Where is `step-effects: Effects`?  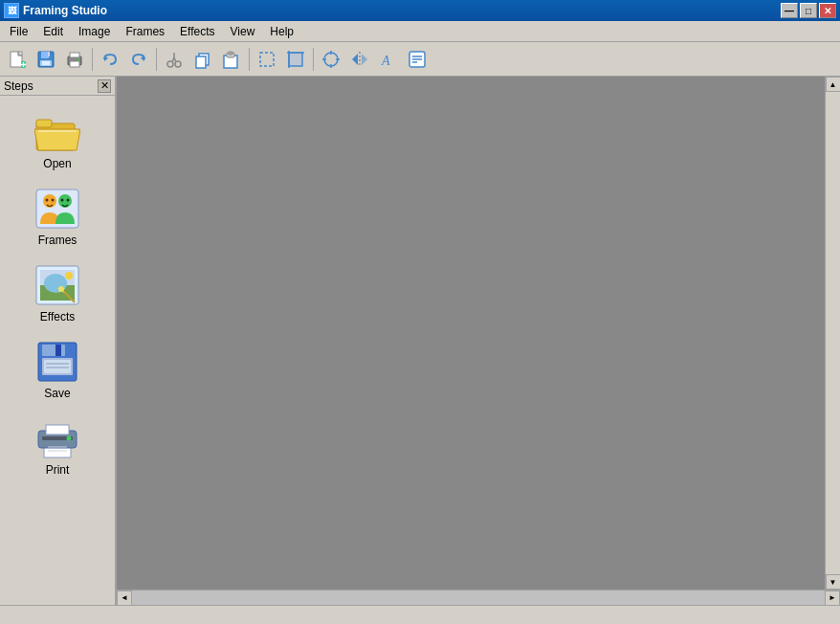
step-effects: Effects is located at coordinates (57, 293).